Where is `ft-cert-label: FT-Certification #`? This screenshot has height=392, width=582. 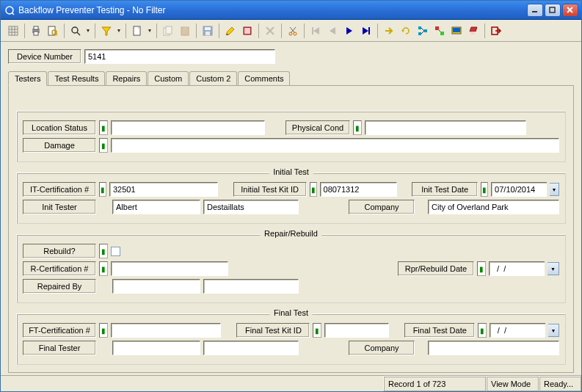 ft-cert-label: FT-Certification # is located at coordinates (59, 330).